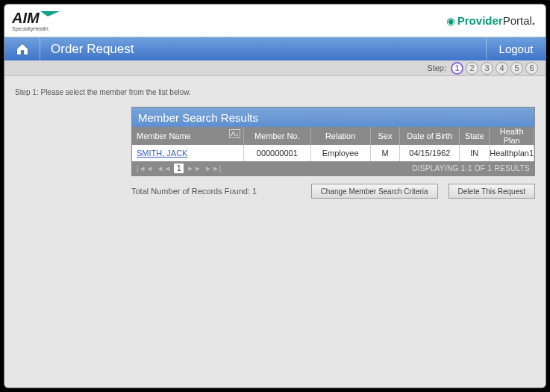 The height and width of the screenshot is (392, 550). Describe the element at coordinates (333, 144) in the screenshot. I see `results-table: Member Name A↓ Member No. Relation Sex D…` at that location.